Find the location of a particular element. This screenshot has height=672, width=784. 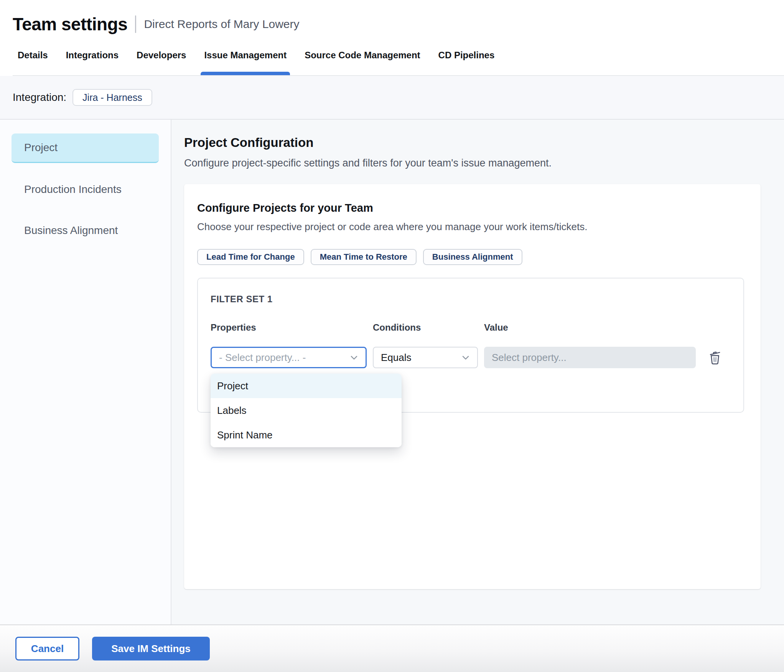

integration-chip: Jira - Harness is located at coordinates (112, 97).